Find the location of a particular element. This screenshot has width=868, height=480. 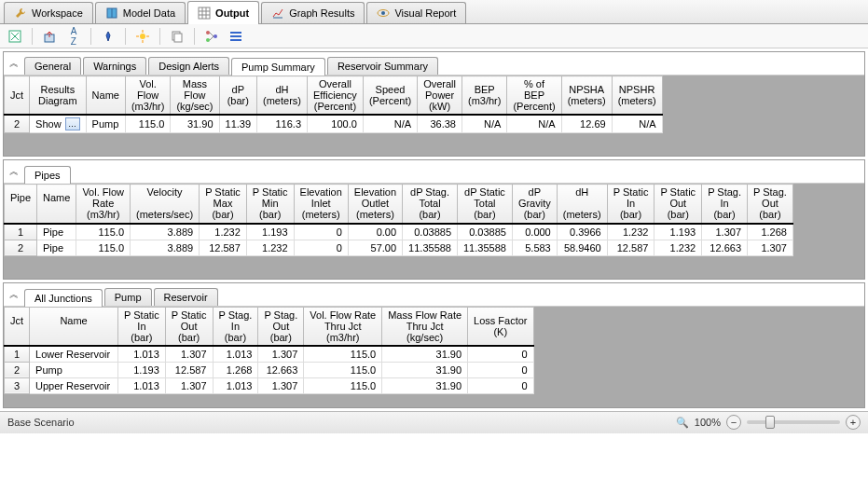

col-header: dP(bar) is located at coordinates (239, 96).